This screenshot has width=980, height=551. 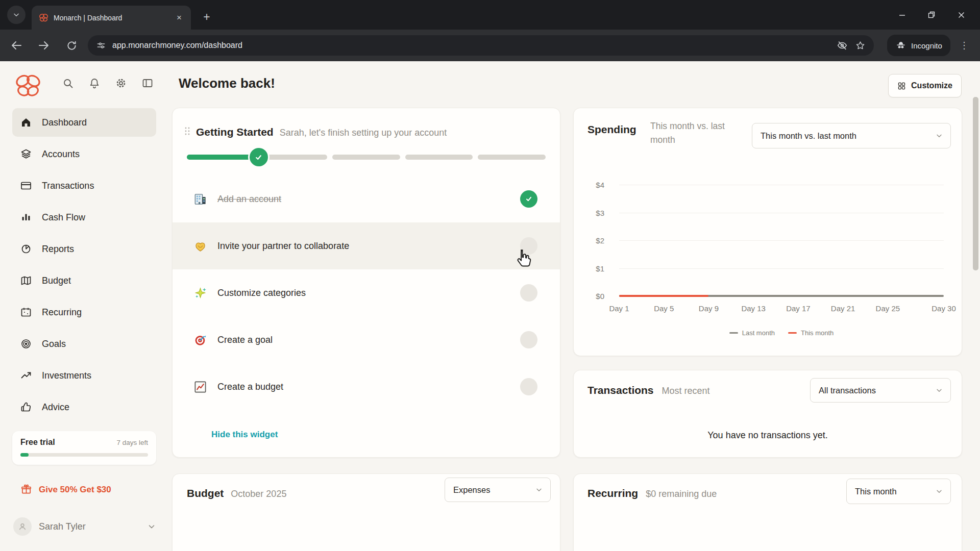 What do you see at coordinates (16, 15) in the screenshot?
I see `tab-search-button` at bounding box center [16, 15].